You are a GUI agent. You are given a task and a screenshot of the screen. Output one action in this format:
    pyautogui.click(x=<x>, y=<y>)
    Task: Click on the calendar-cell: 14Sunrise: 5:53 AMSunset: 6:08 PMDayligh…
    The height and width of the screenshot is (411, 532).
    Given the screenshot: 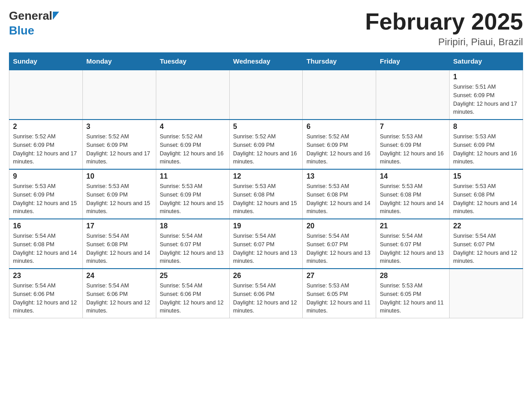 What is the action you would take?
    pyautogui.click(x=413, y=194)
    